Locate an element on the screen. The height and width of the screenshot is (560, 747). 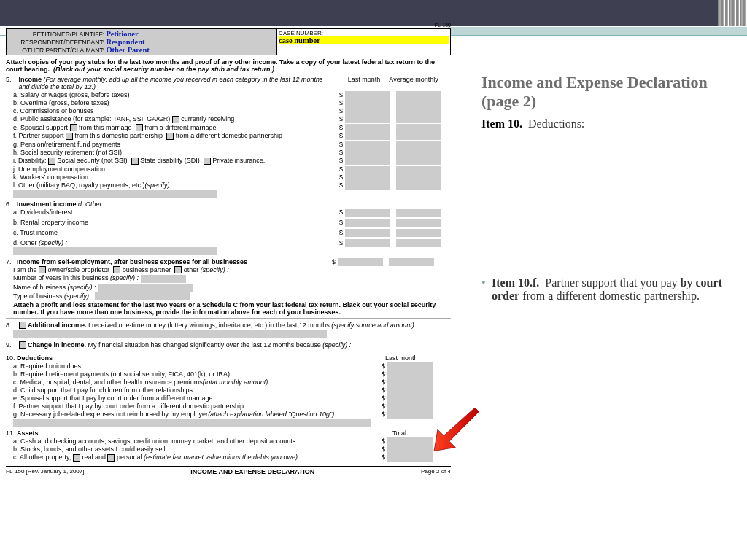
slide-bullet: Item 10.f. Partner support that you pay … is located at coordinates (605, 289).